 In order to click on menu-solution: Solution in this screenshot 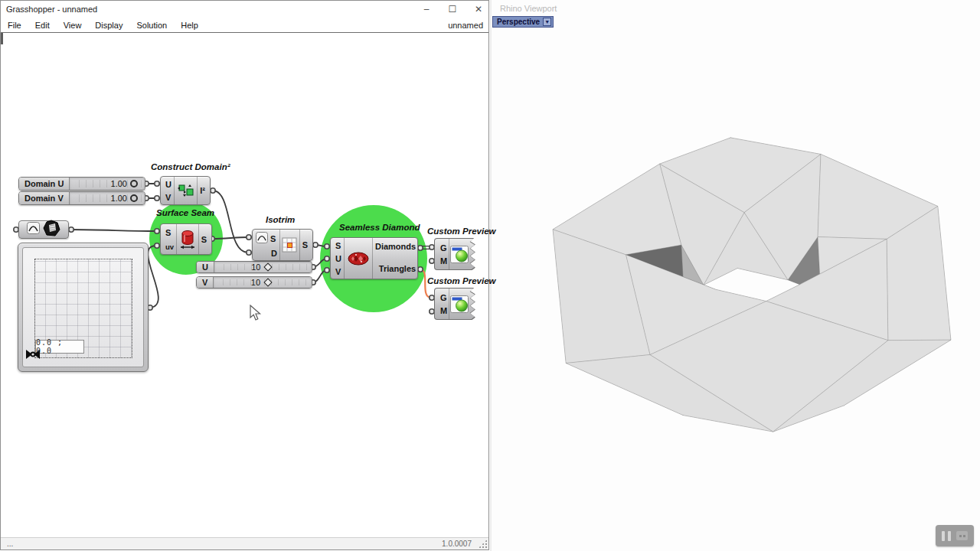, I will do `click(152, 25)`.